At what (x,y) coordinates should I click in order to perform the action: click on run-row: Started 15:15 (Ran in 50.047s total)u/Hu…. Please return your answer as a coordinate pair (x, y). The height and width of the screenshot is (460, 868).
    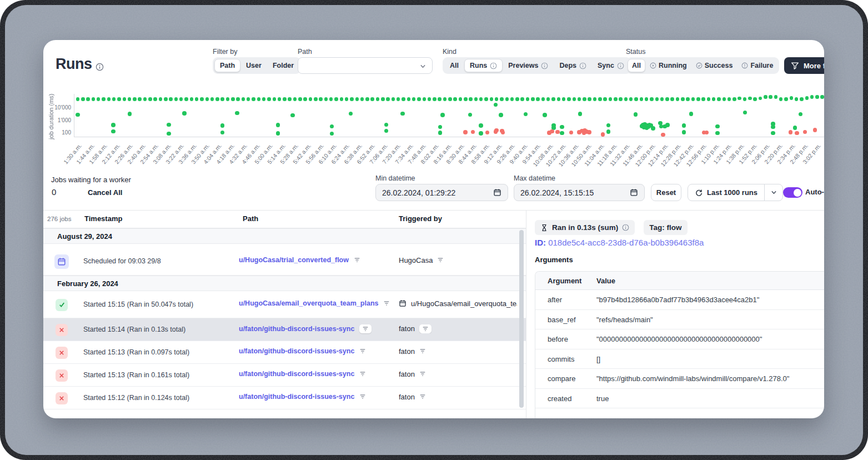
    Looking at the image, I should click on (284, 304).